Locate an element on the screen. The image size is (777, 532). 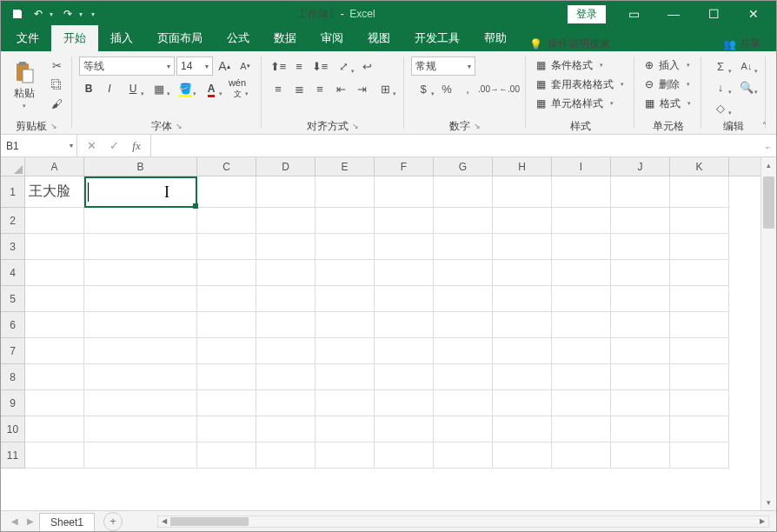
column-header: G is located at coordinates (463, 167).